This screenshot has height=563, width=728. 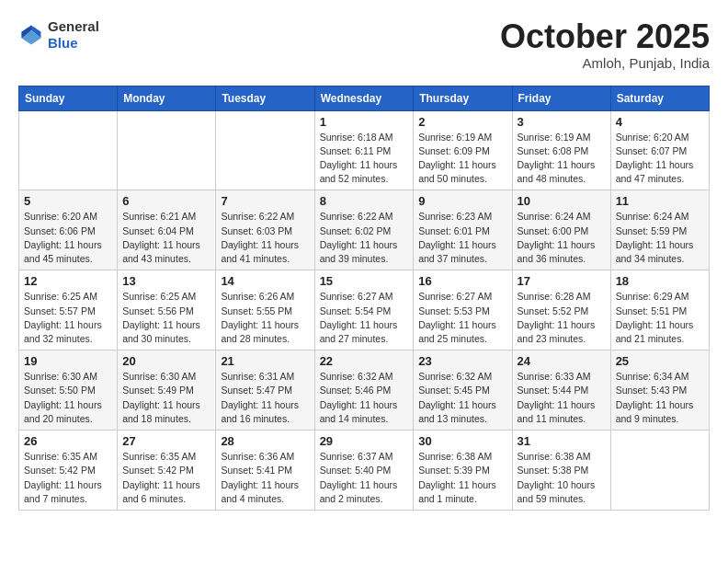 What do you see at coordinates (660, 397) in the screenshot?
I see `day-info: Sunrise: 6:34 AM Sunset: 5:43 PM Dayligh…` at bounding box center [660, 397].